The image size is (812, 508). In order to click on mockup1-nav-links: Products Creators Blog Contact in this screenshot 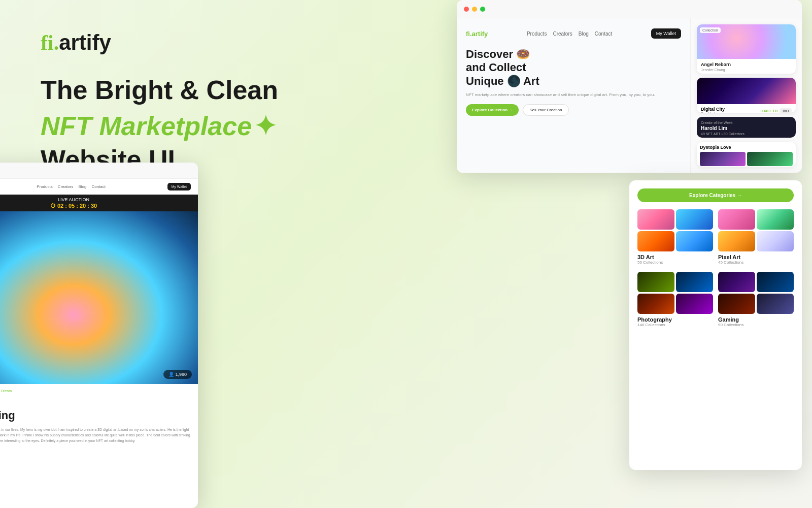, I will do `click(569, 34)`.